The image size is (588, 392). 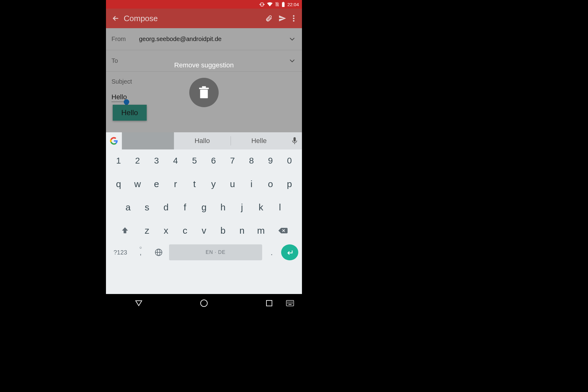 What do you see at coordinates (294, 18) in the screenshot?
I see `overflow-menu-button` at bounding box center [294, 18].